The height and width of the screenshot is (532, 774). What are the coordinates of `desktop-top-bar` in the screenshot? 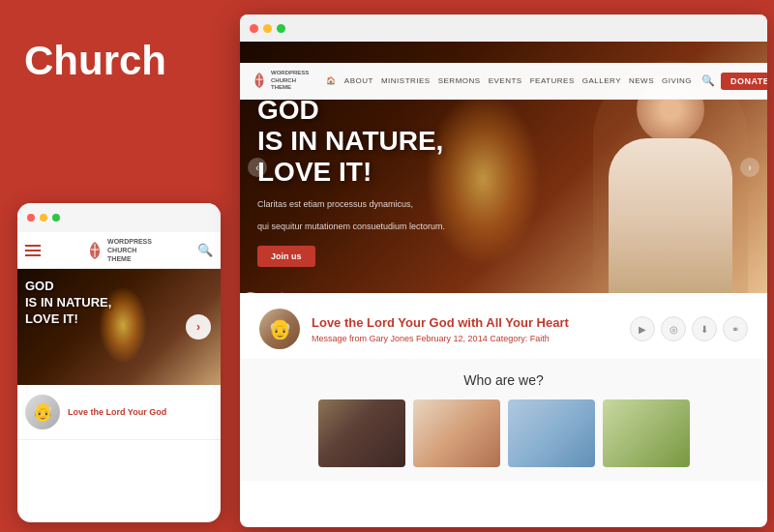 It's located at (503, 28).